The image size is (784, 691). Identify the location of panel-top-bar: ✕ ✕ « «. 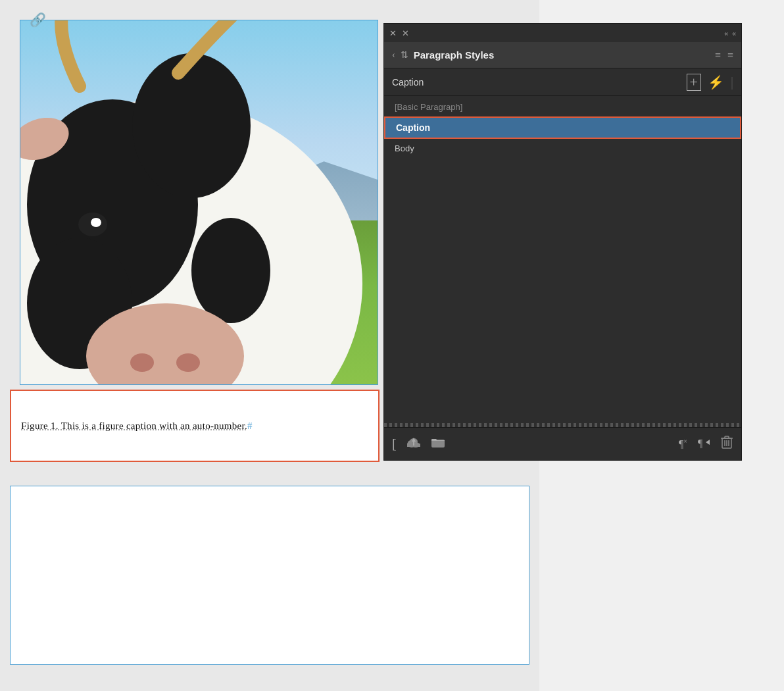
(563, 33).